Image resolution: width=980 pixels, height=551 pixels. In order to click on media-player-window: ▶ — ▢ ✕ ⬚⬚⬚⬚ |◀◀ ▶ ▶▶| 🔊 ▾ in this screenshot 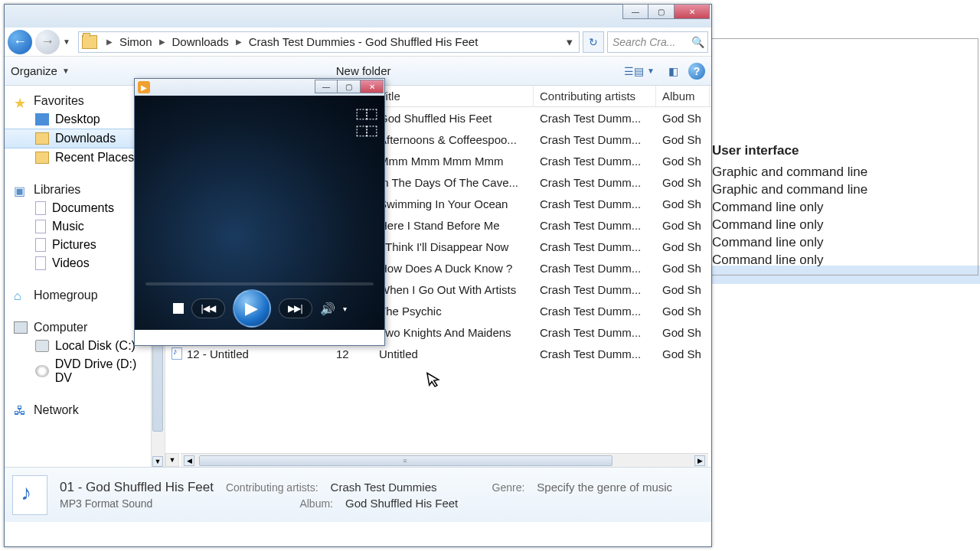, I will do `click(260, 212)`.